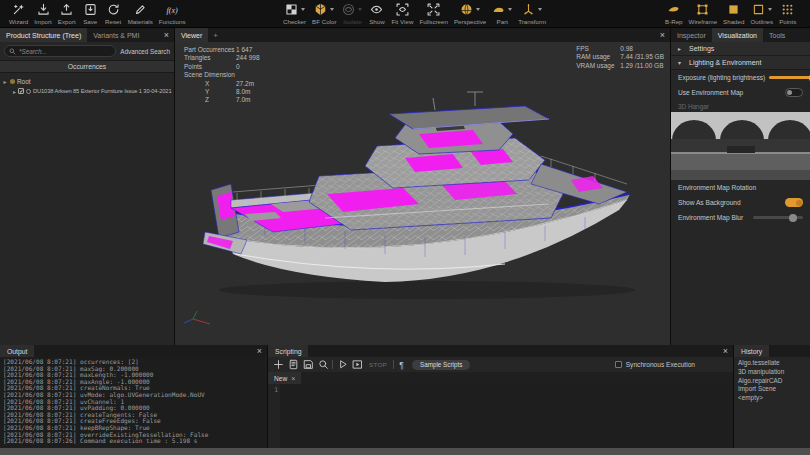 The width and height of the screenshot is (810, 455). I want to click on toolbar-save: Save, so click(90, 12).